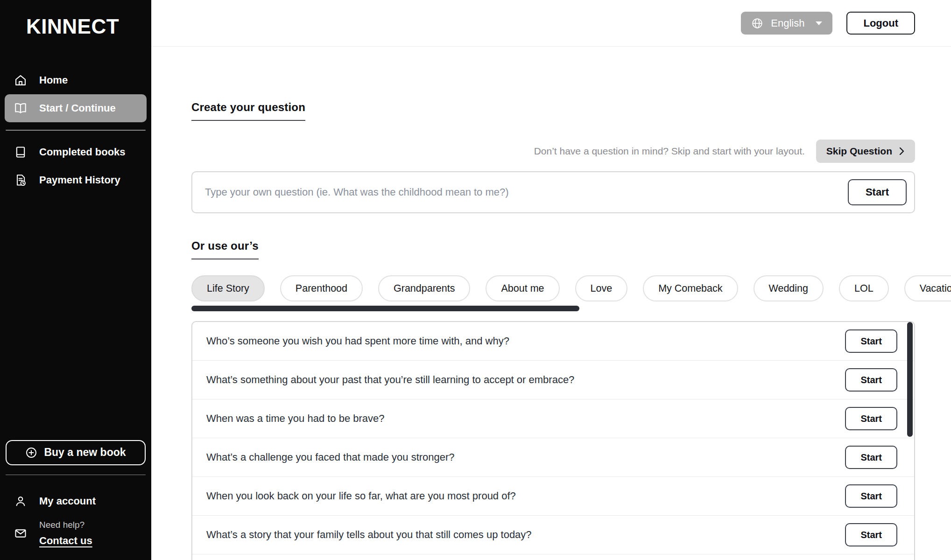 The image size is (951, 560). Describe the element at coordinates (85, 453) in the screenshot. I see `buy-new-book-label: Buy a new book` at that location.